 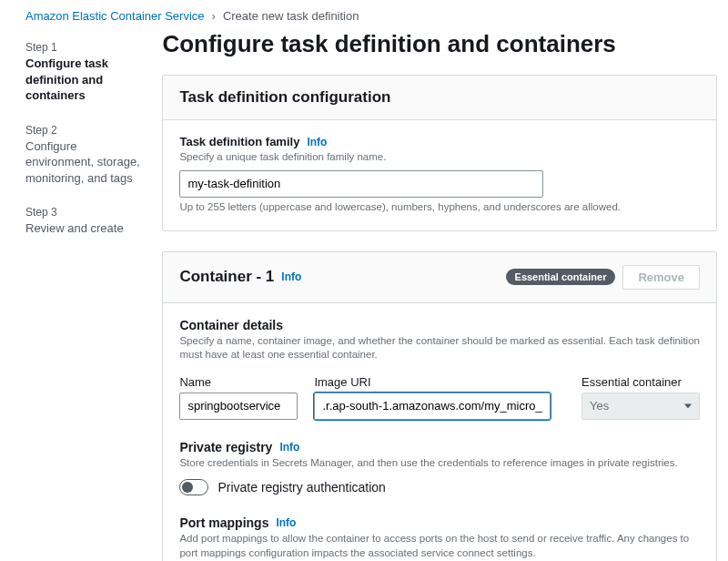 What do you see at coordinates (440, 523) in the screenshot?
I see `port-mappings-title: Port mappings Info` at bounding box center [440, 523].